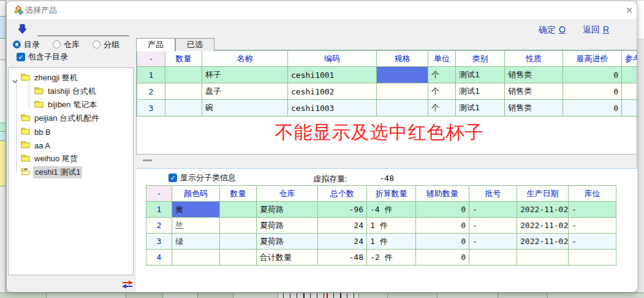 The width and height of the screenshot is (644, 298). What do you see at coordinates (343, 258) in the screenshot?
I see `cell: -48` at bounding box center [343, 258].